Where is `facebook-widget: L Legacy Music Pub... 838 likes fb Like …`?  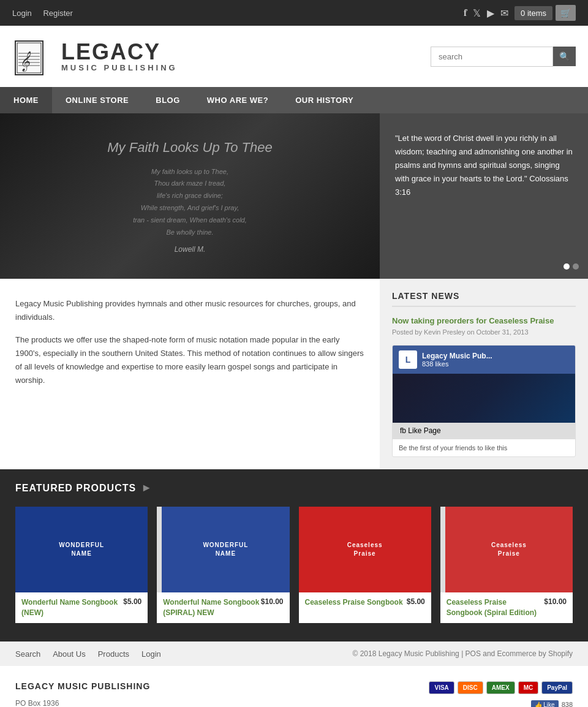
facebook-widget: L Legacy Music Pub... 838 likes fb Like … is located at coordinates (484, 401).